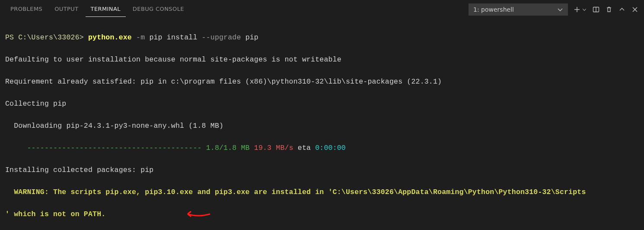  Describe the element at coordinates (67, 10) in the screenshot. I see `tab-output: OUTPUT` at that location.